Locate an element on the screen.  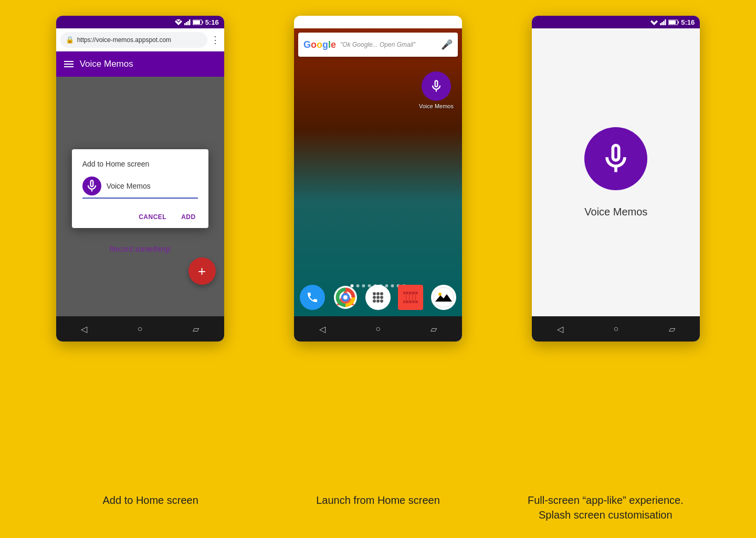
phone1-status-bar: 5:16 is located at coordinates (140, 22).